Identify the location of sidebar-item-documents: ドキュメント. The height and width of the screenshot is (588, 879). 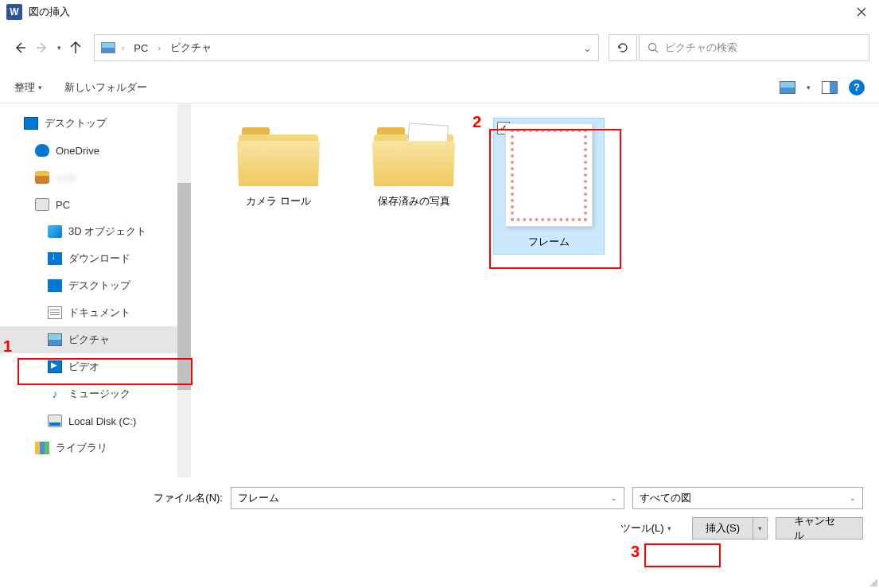
(95, 313).